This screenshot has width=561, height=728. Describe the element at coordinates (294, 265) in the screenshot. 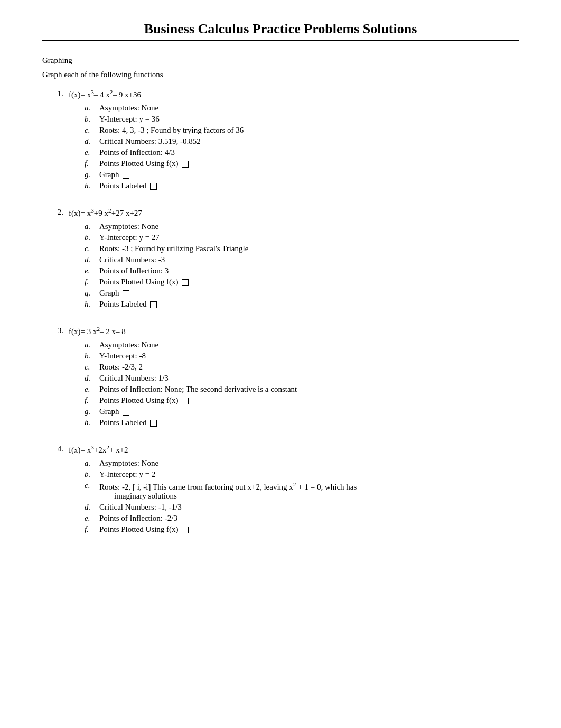

I see `problem-2-sub-list: a.Asymptotes: None b.Y-Intercept: y = 27…` at that location.